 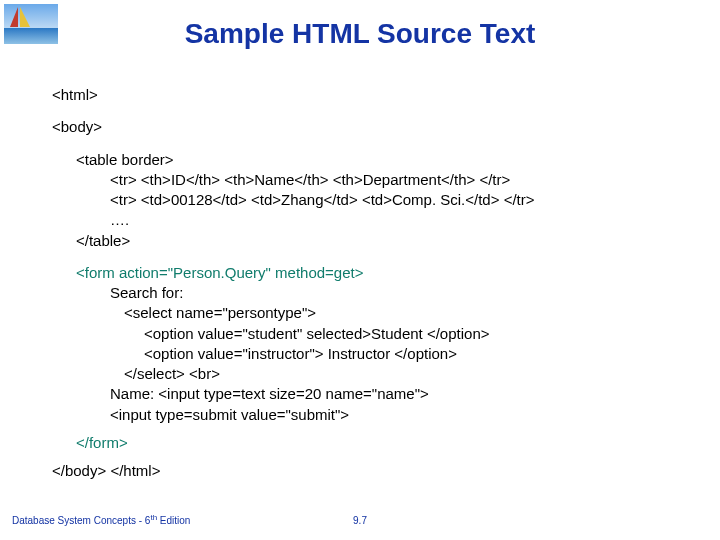 What do you see at coordinates (366, 415) in the screenshot?
I see `code-line: <input type=submit value="submit">` at bounding box center [366, 415].